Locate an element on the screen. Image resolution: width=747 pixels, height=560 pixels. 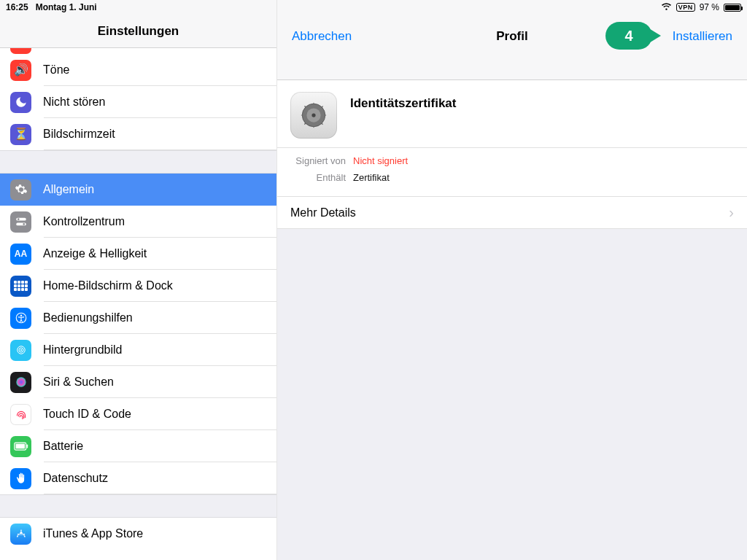
accessibility-icon is located at coordinates (20, 318).